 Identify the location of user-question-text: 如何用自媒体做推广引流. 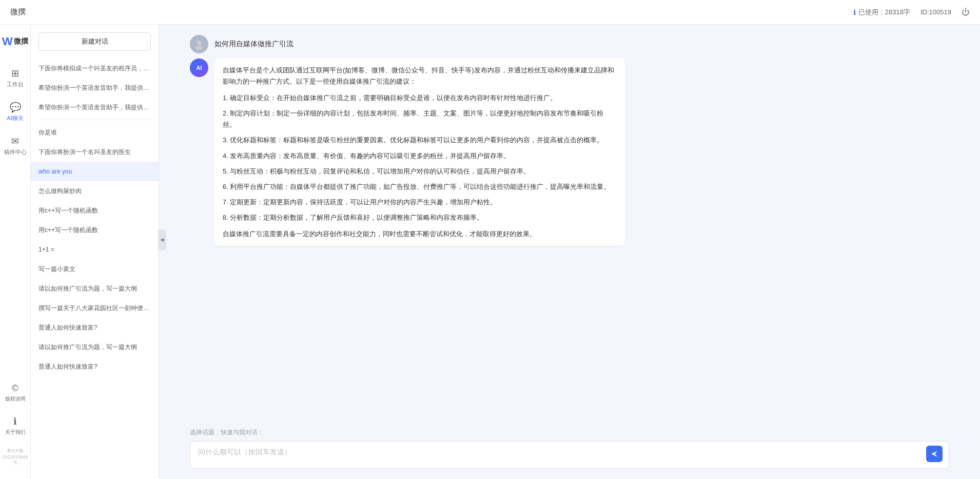
(254, 44).